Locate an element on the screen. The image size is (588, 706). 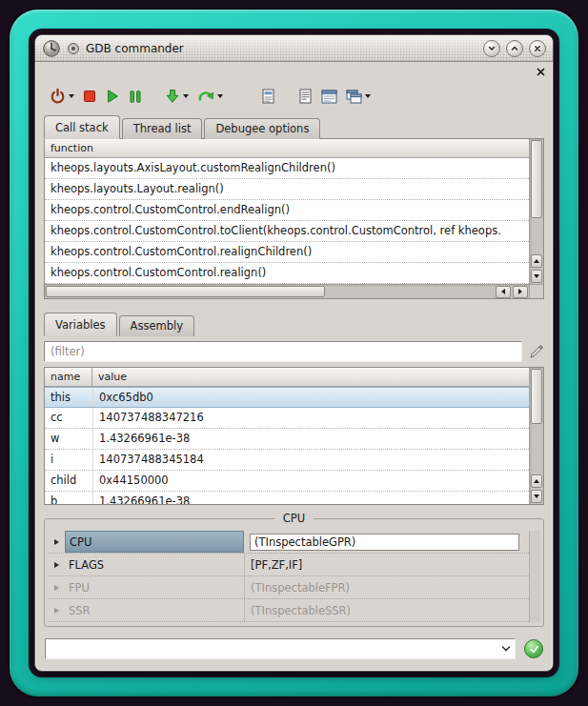
power-button is located at coordinates (62, 96).